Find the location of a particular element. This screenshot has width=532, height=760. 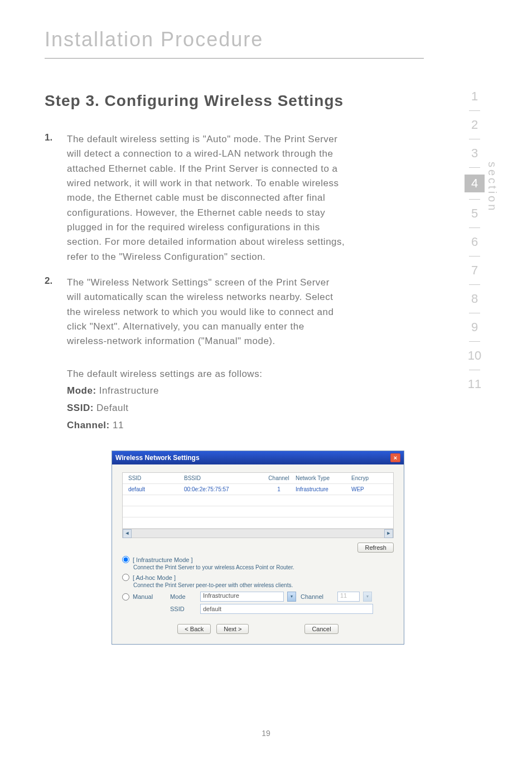

list-text: The "Wireless Network Settings" screen o… is located at coordinates (206, 312).